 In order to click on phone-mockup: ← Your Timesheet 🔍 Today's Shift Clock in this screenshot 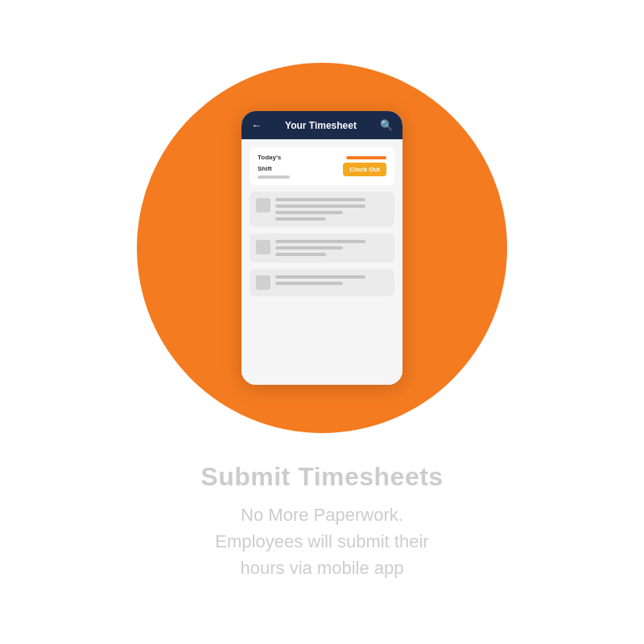, I will do `click(322, 248)`.